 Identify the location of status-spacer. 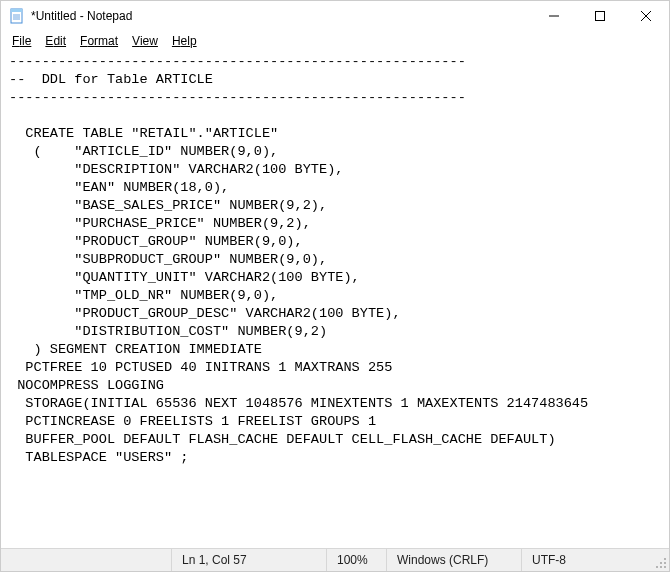
(86, 560).